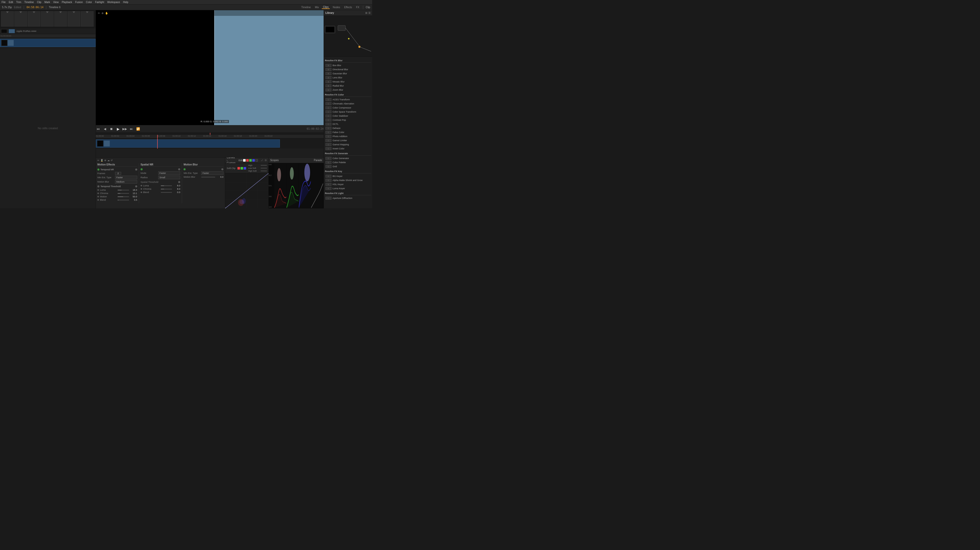 This screenshot has width=980, height=550. What do you see at coordinates (348, 86) in the screenshot?
I see `fx-radial-blur: B Radial Blur` at bounding box center [348, 86].